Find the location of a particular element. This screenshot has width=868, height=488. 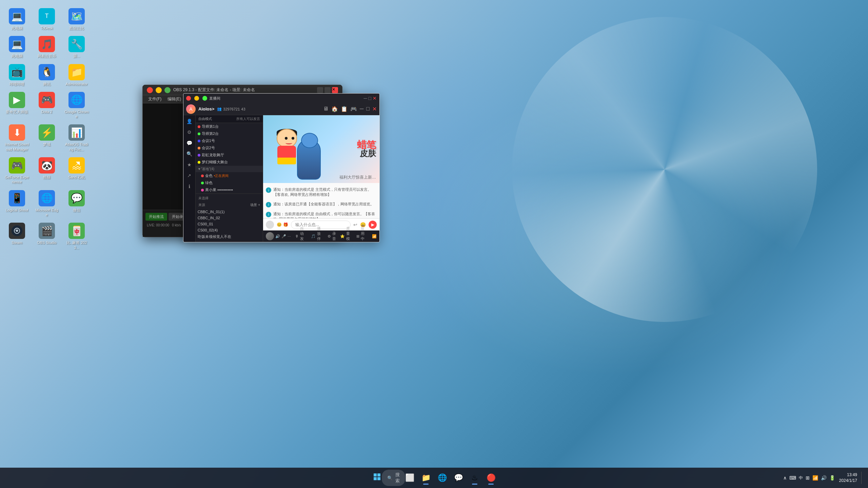

more-icon: ⋯ is located at coordinates (289, 237).